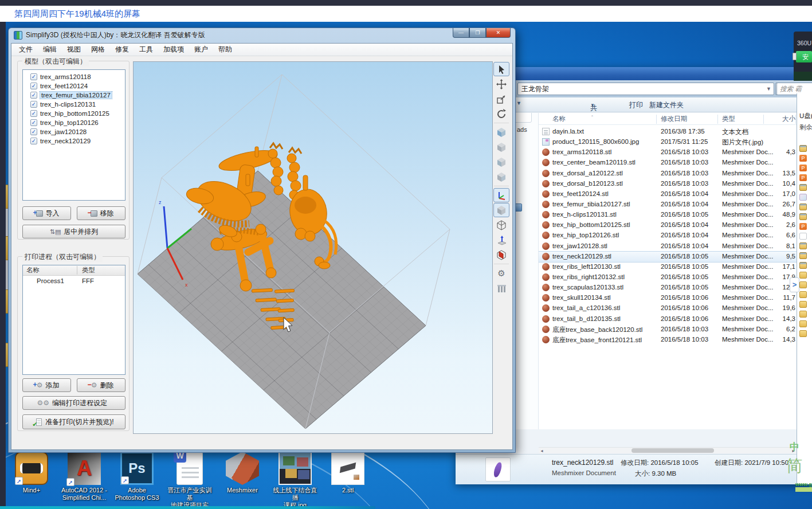 Image resolution: width=812 pixels, height=509 pixels. What do you see at coordinates (542, 451) in the screenshot?
I see `scroll-left-icon: ◂` at bounding box center [542, 451].